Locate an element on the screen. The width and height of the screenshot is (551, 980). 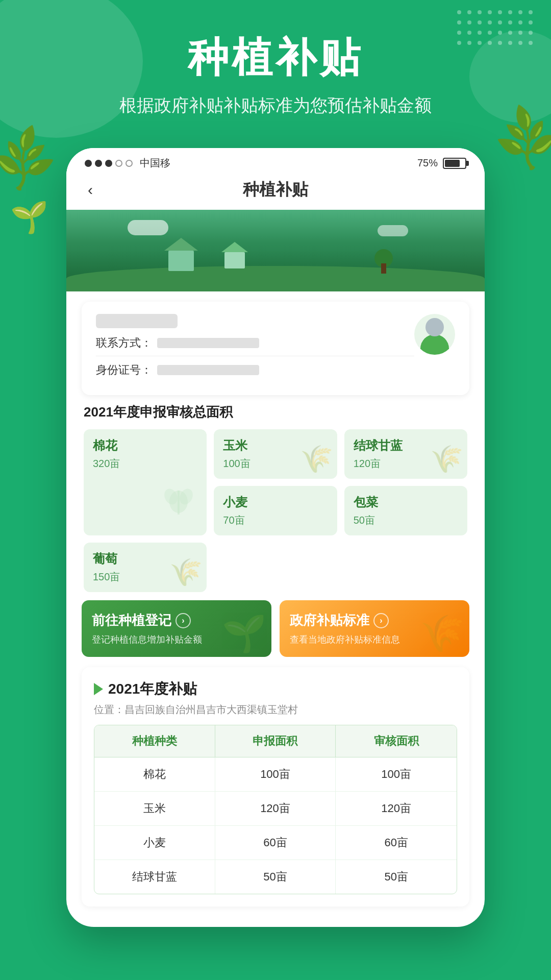
leaf-left-decoration is located at coordinates (33, 209).